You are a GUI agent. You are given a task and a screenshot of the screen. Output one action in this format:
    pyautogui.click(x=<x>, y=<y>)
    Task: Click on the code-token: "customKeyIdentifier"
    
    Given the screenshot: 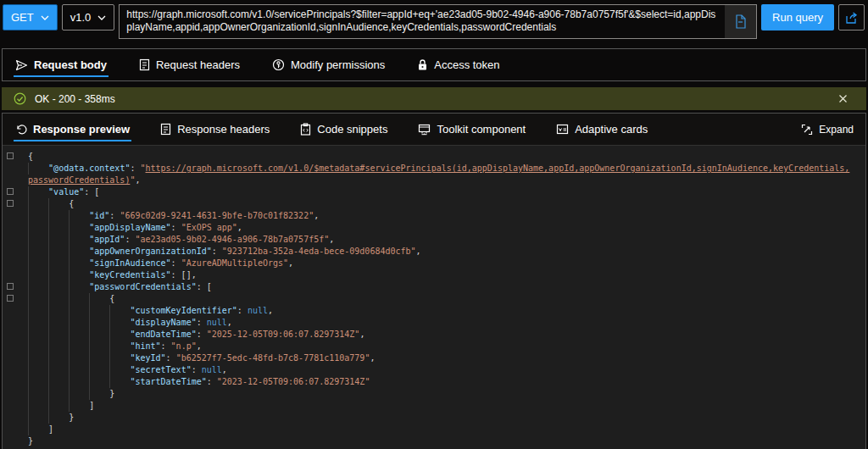 What is the action you would take?
    pyautogui.click(x=183, y=310)
    